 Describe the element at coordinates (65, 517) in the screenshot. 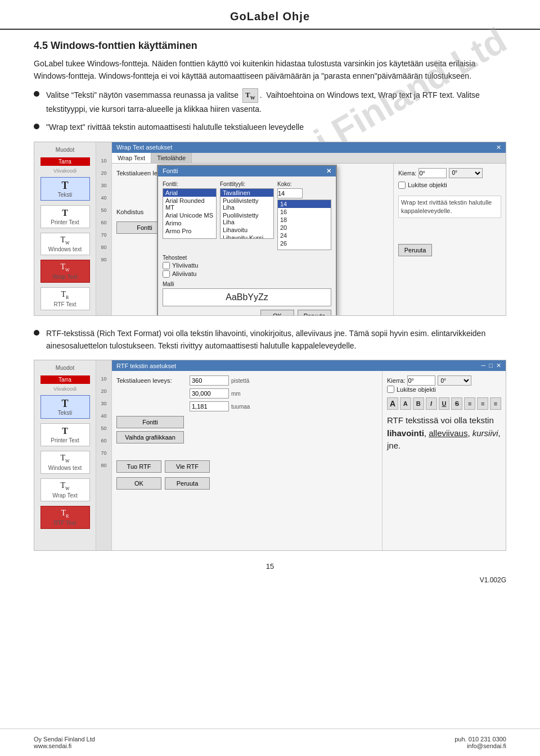

I see `rtf-rtf-text: TR RTF Text` at that location.